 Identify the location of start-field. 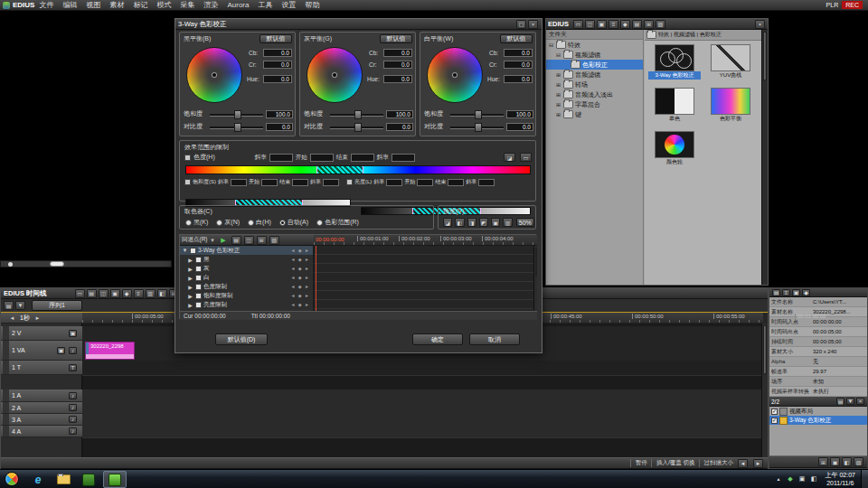
(322, 157).